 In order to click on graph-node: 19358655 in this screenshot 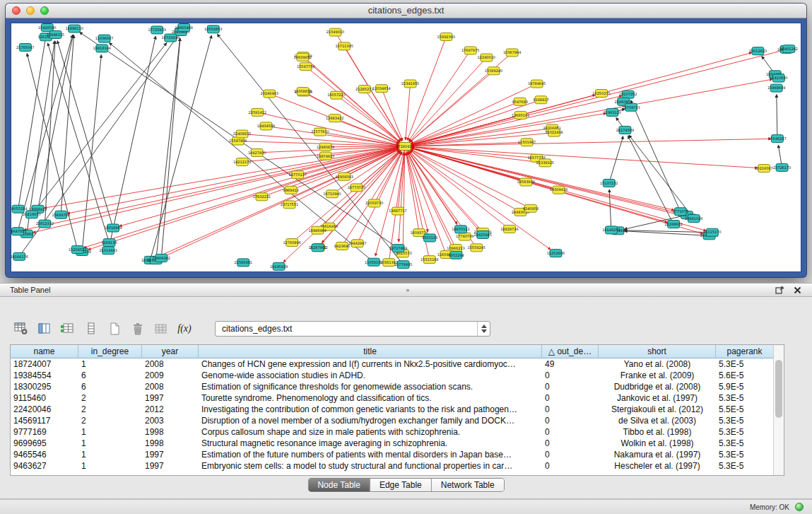, I will do `click(302, 92)`.